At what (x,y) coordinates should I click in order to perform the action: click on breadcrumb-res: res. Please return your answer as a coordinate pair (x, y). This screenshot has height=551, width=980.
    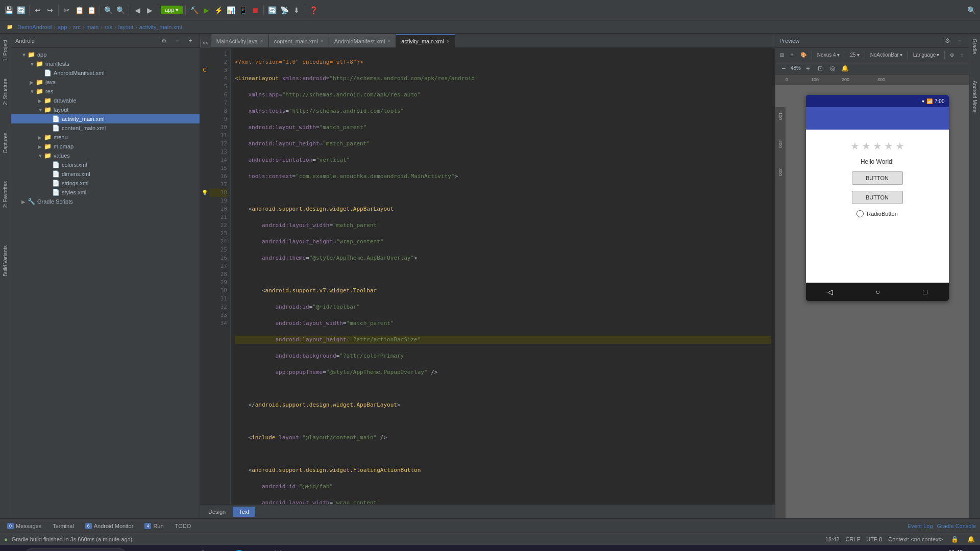
    Looking at the image, I should click on (108, 27).